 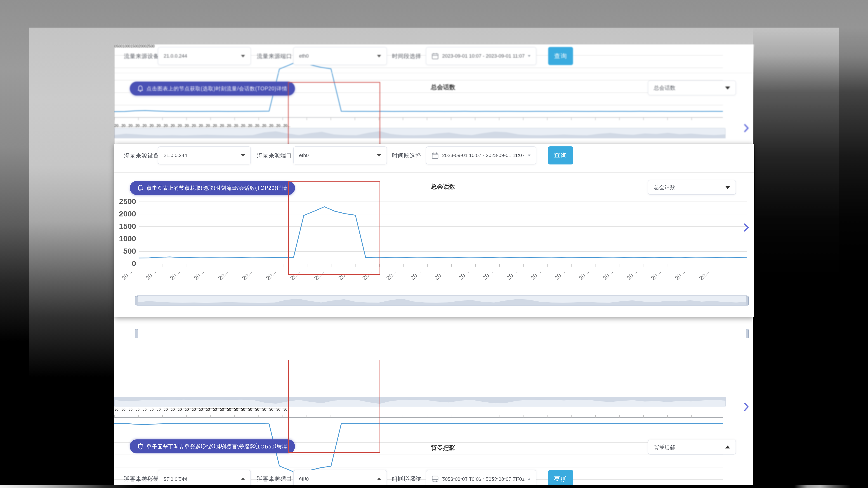 I want to click on y-axis-labels: 05001000150020002500, so click(x=125, y=232).